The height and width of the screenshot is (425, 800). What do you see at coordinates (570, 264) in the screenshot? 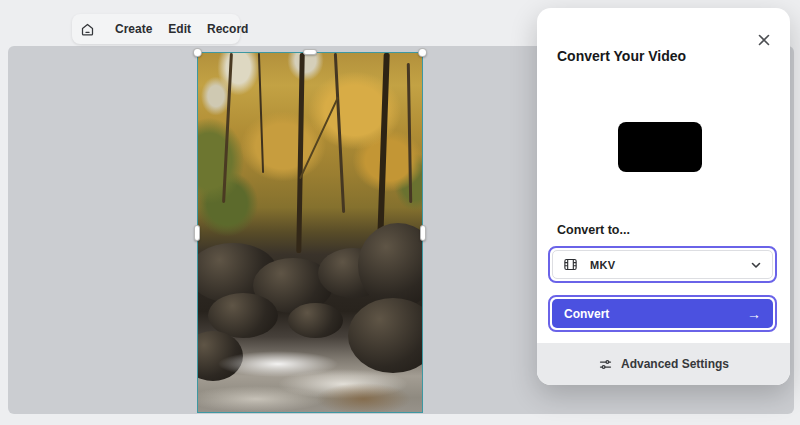
I see `film-icon` at bounding box center [570, 264].